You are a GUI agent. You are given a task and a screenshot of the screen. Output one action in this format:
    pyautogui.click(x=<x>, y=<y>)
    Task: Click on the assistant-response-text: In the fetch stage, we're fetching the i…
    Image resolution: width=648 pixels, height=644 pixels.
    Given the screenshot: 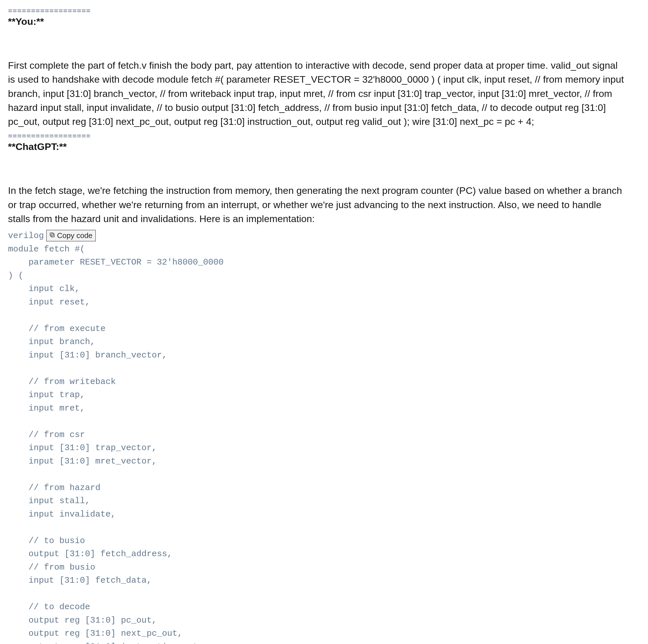 What is the action you would take?
    pyautogui.click(x=316, y=204)
    